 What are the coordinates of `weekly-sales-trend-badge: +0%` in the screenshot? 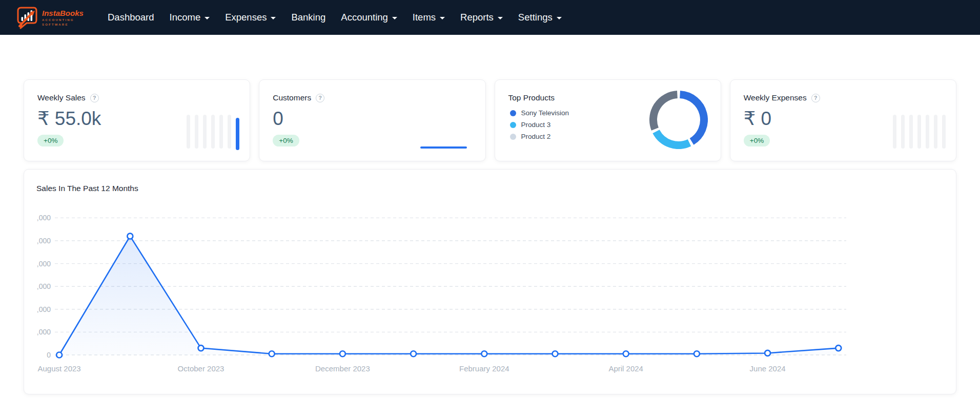 It's located at (50, 140).